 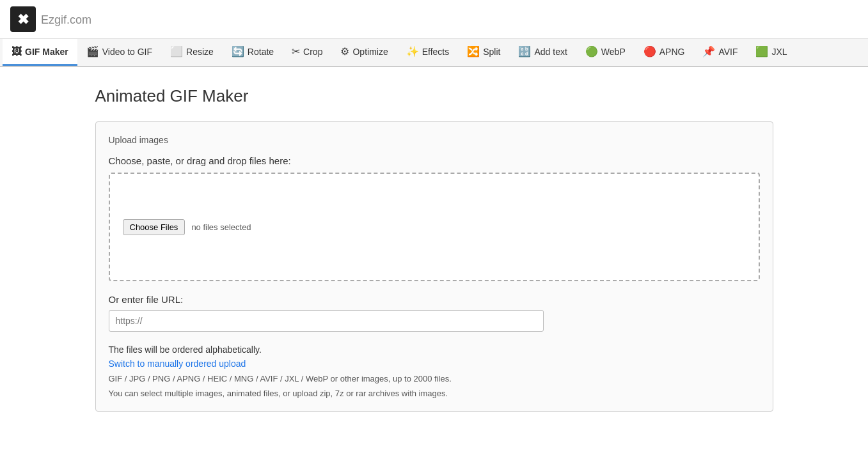 What do you see at coordinates (484, 52) in the screenshot?
I see `nav-item-split: 🔀 Split` at bounding box center [484, 52].